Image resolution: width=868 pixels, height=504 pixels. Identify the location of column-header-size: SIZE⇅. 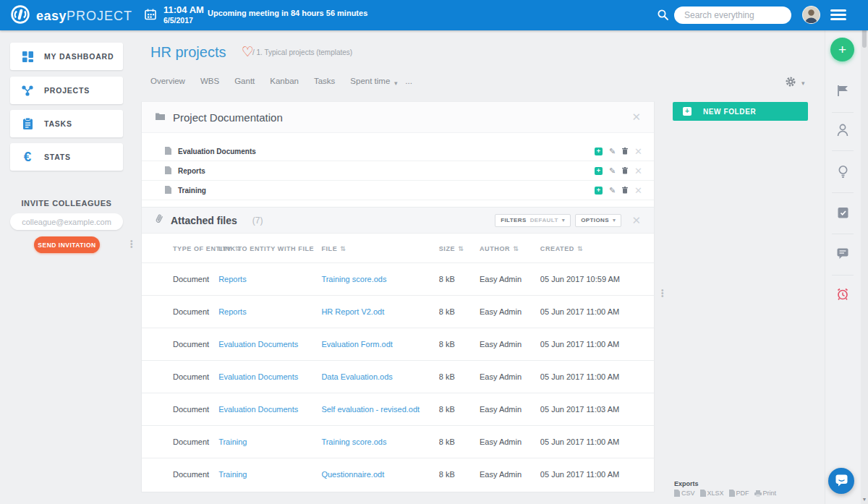
(459, 249).